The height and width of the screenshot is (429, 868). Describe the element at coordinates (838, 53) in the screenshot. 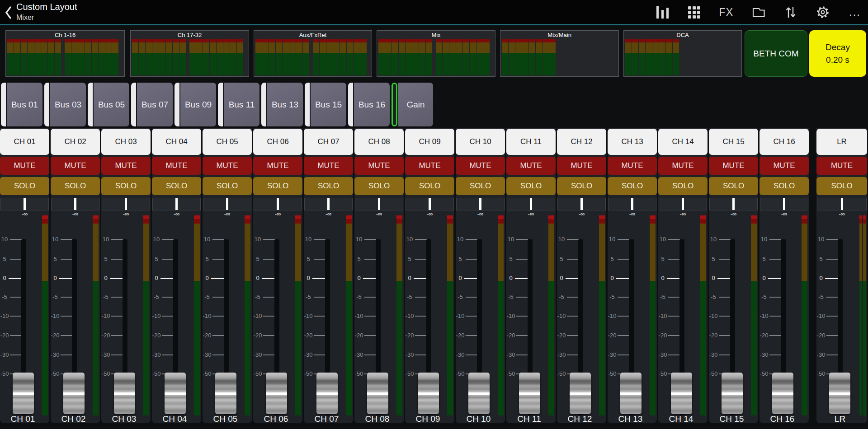

I see `decay-button: Decay 0.20 s` at that location.